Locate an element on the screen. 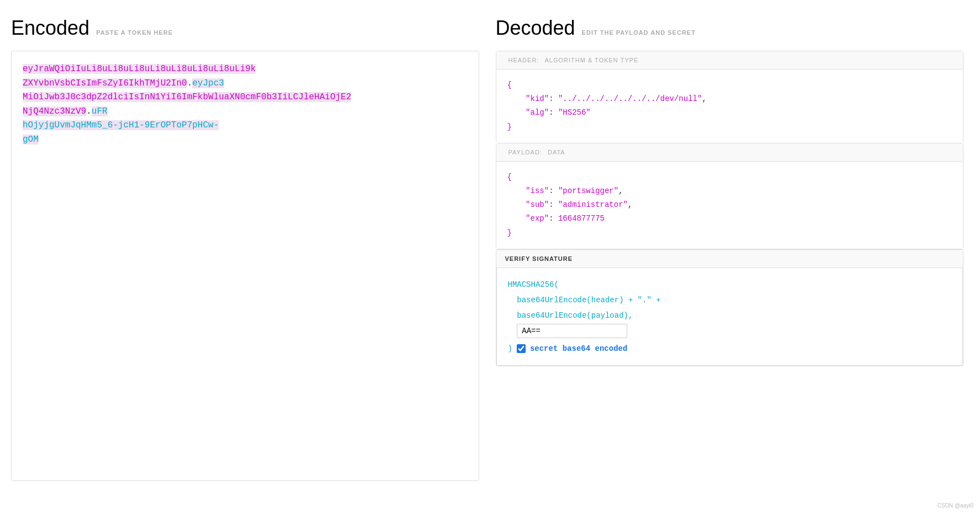 This screenshot has width=980, height=513. verify-func-line: HMACSHA256( is located at coordinates (730, 285).